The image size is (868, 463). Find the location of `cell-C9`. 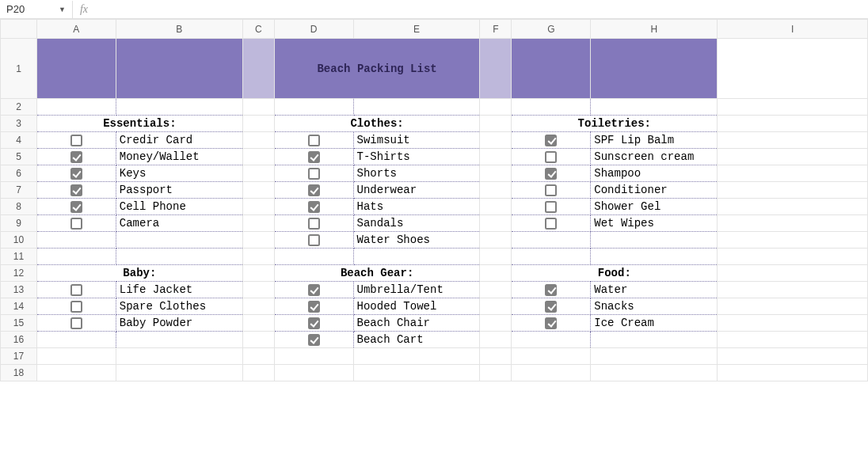

cell-C9 is located at coordinates (258, 223).